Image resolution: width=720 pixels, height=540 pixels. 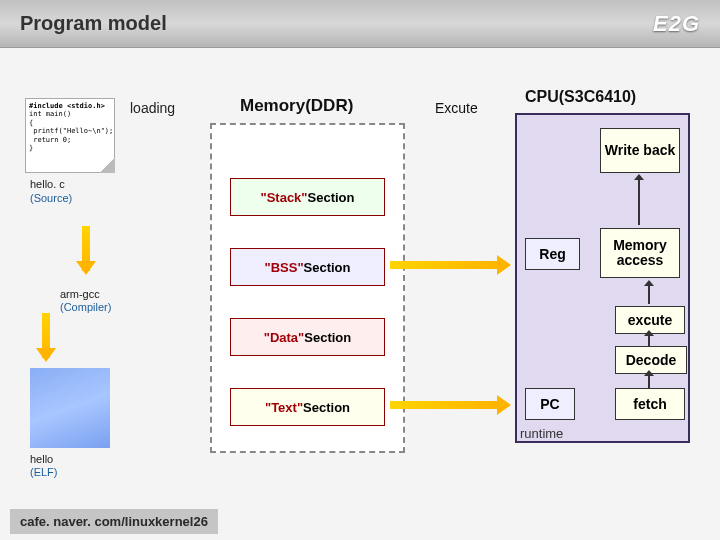 I want to click on compiler-label: (Compiler), so click(x=86, y=307).